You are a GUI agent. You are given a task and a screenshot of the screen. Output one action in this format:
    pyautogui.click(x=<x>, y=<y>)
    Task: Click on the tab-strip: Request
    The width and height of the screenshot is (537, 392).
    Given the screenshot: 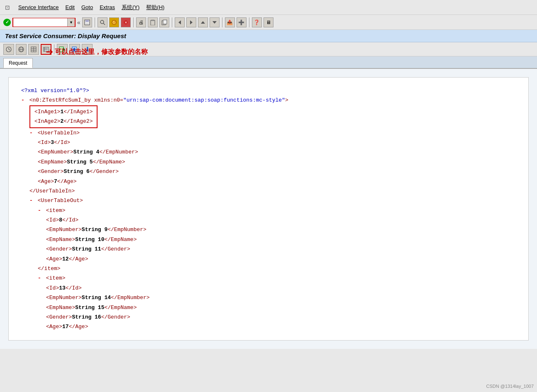 What is the action you would take?
    pyautogui.click(x=268, y=63)
    